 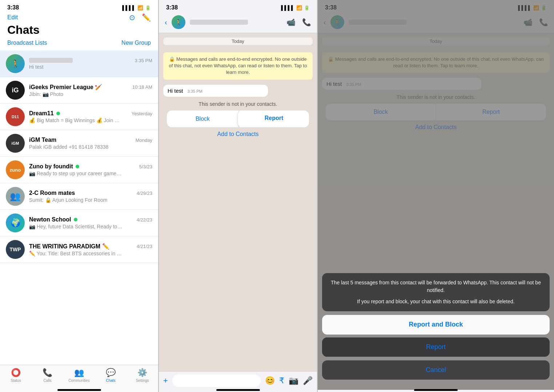 I want to click on wifi-icon-p2: 📶, so click(x=299, y=8).